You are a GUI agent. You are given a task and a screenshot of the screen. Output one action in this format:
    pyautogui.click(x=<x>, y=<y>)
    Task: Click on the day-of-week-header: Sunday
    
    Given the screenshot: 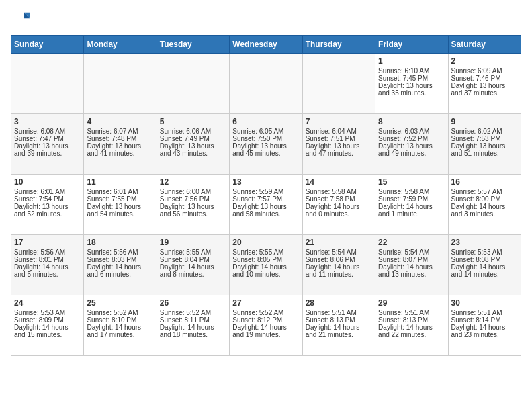 What is the action you would take?
    pyautogui.click(x=48, y=44)
    